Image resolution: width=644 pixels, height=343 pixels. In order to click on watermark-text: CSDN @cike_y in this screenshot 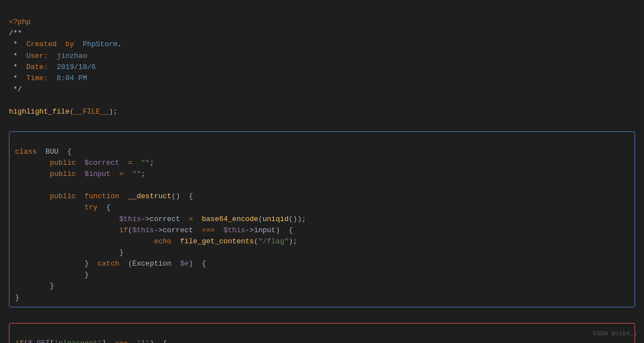, I will do `click(616, 334)`.